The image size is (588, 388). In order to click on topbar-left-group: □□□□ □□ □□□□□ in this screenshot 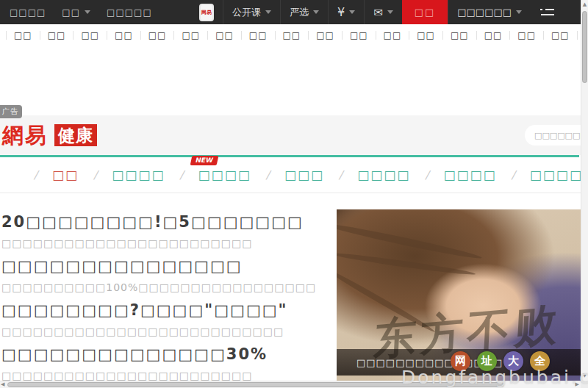, I will do `click(76, 12)`.